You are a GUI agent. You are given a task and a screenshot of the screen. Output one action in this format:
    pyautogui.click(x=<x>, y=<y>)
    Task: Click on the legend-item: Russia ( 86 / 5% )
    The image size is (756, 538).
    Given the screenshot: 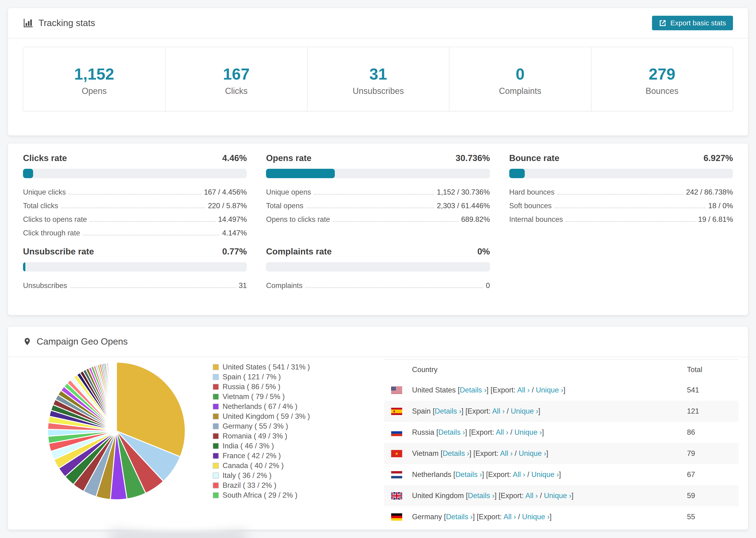 What is the action you would take?
    pyautogui.click(x=261, y=387)
    